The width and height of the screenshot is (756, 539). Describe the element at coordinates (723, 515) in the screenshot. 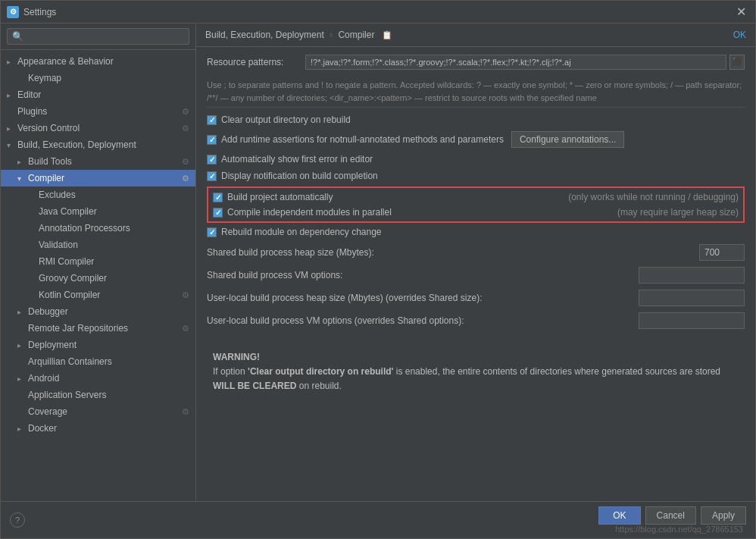

I see `apply-button: Apply` at that location.